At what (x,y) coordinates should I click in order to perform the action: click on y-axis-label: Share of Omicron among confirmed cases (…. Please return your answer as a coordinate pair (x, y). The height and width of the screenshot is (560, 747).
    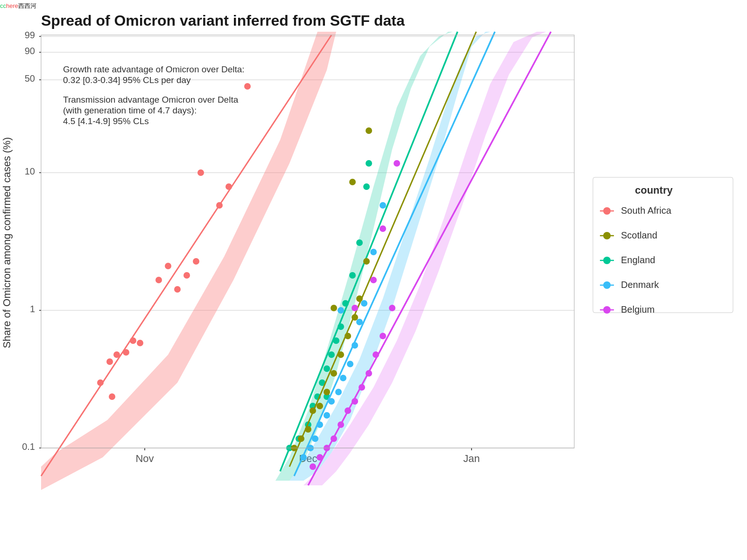
    Looking at the image, I should click on (7, 243).